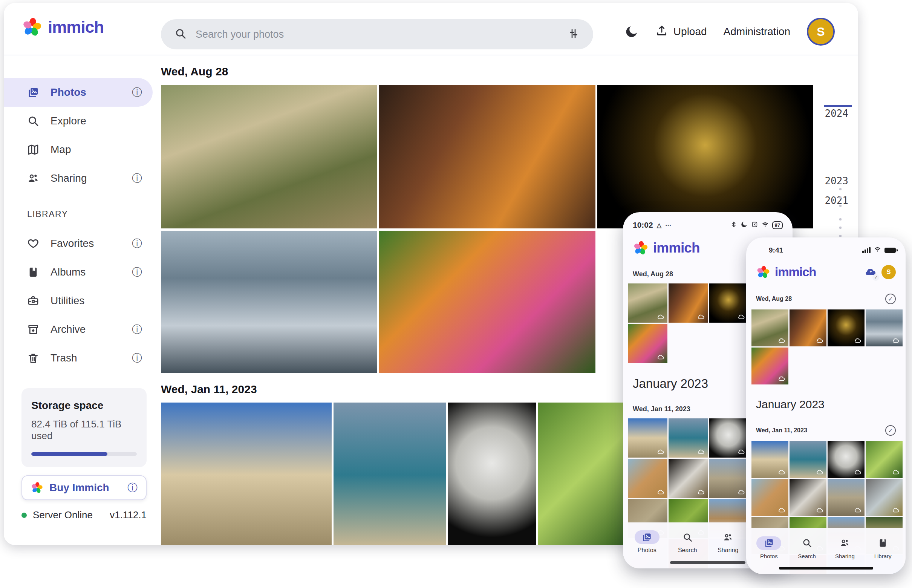 This screenshot has height=588, width=912. I want to click on sidebar-item-favorites: Favoritesⓘ, so click(78, 244).